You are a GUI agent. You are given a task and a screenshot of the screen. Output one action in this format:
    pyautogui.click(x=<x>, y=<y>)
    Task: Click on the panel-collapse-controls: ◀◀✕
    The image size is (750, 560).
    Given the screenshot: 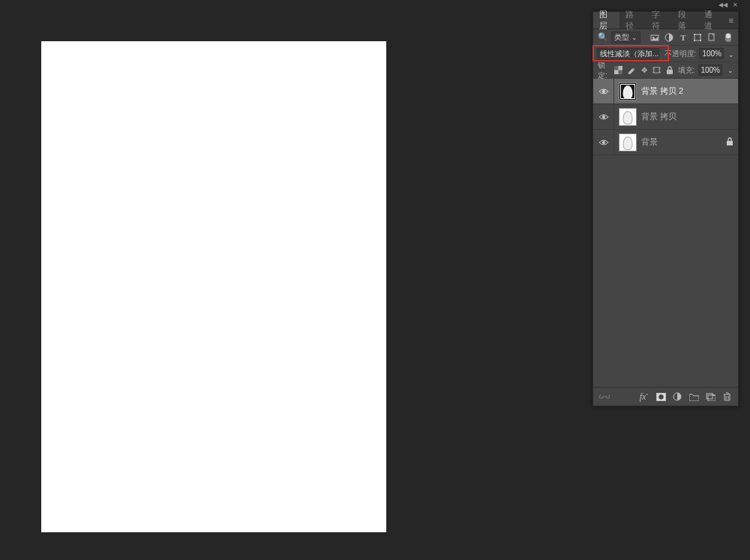 What is the action you would take?
    pyautogui.click(x=728, y=4)
    